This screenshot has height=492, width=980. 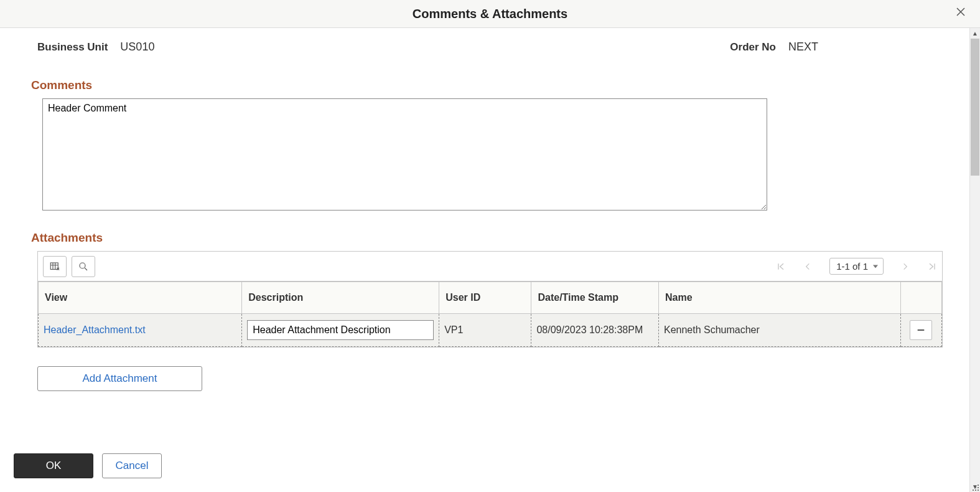 What do you see at coordinates (961, 14) in the screenshot?
I see `close-icon` at bounding box center [961, 14].